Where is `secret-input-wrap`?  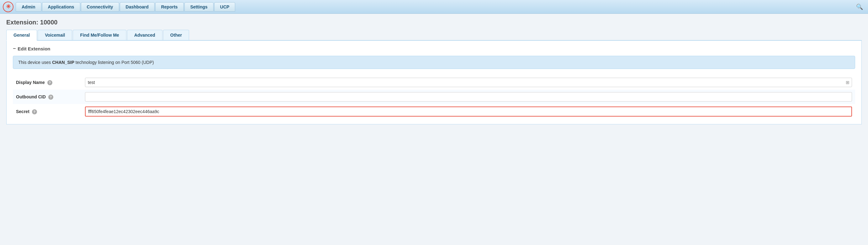
secret-input-wrap is located at coordinates (468, 112).